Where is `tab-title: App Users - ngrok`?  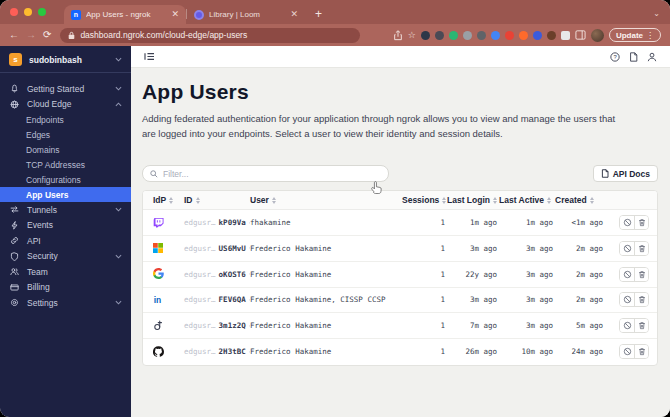
tab-title: App Users - ngrok is located at coordinates (126, 14).